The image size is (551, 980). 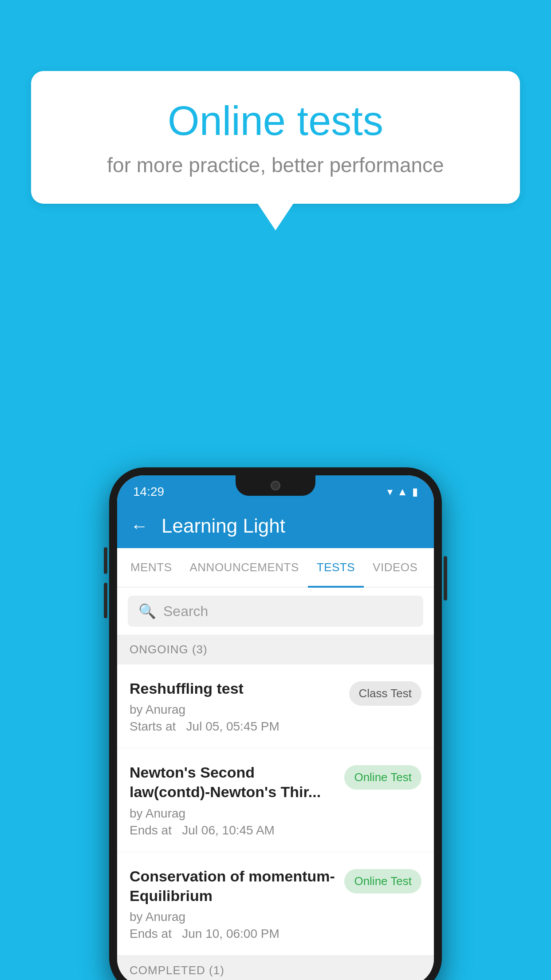 I want to click on search-container: 🔍 Search, so click(x=276, y=611).